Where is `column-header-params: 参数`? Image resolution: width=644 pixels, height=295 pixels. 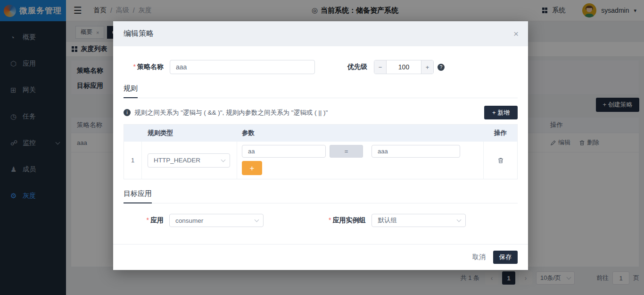
column-header-params: 参数 is located at coordinates (360, 133).